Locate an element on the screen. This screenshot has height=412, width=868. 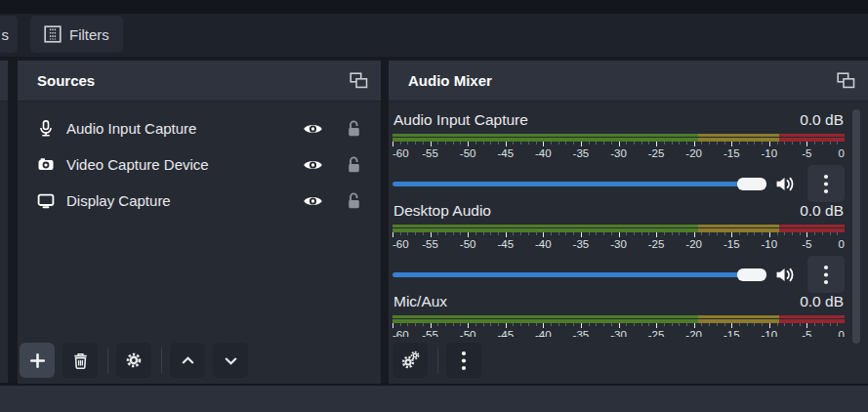
gear-icon is located at coordinates (134, 360).